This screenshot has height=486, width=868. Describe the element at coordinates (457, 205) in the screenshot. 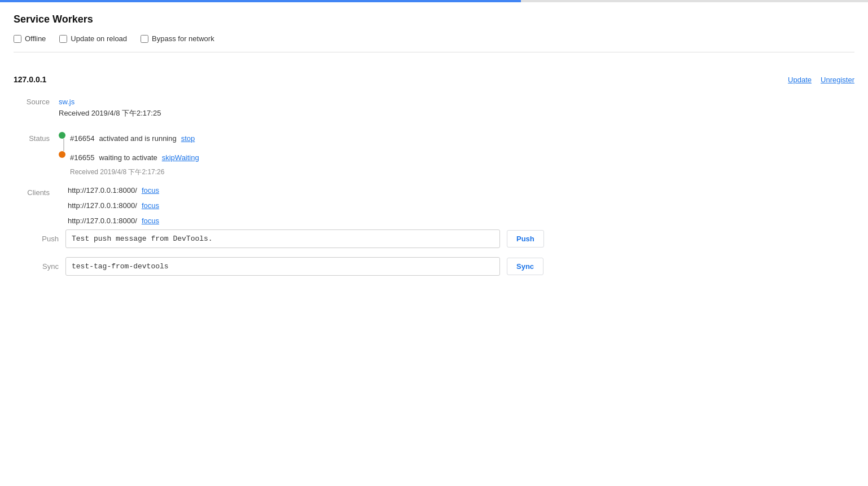

I see `clients-list: http://127.0.0.1:8000/ focus http://127.…` at that location.